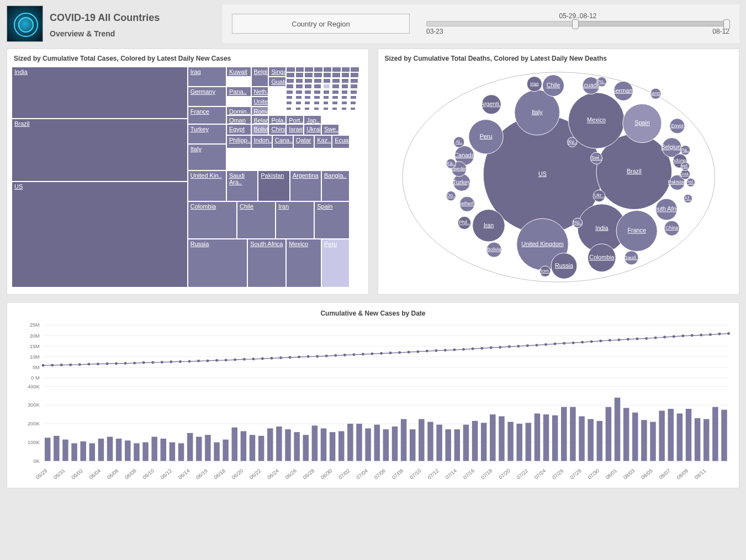  I want to click on svg-text: 07/12, so click(433, 474).